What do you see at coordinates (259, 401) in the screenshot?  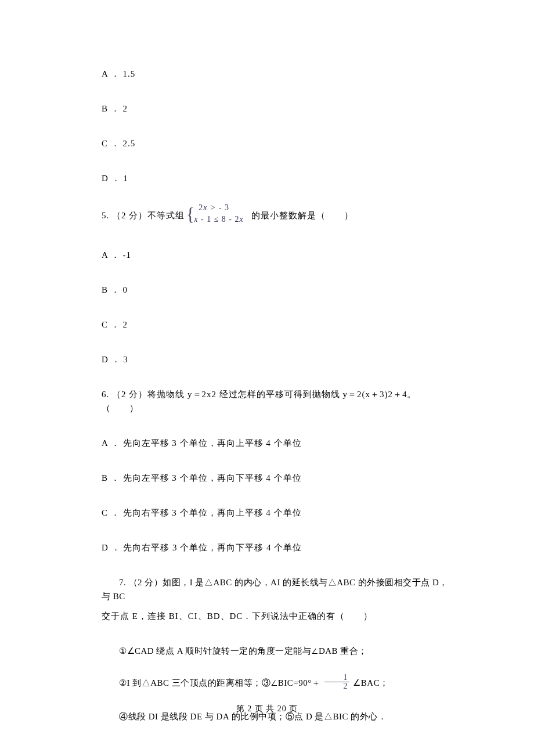 I see `stem: 将抛物线 y＝2x2 经过怎样的平移可得到抛物线 y＝2(x＋3)2＋4。（ ）` at bounding box center [259, 401].